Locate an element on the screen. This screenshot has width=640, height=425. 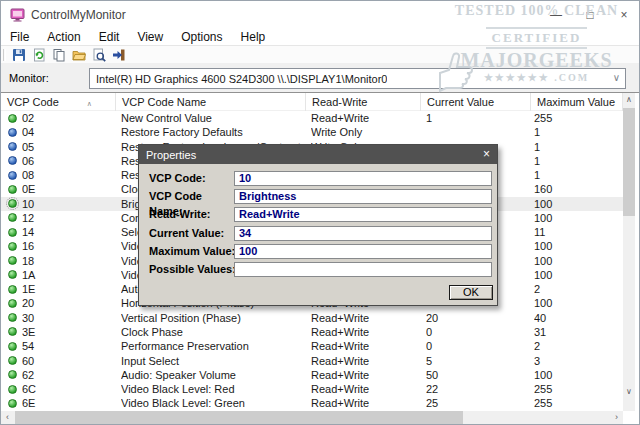
chevron-down-icon: ∨ is located at coordinates (616, 78).